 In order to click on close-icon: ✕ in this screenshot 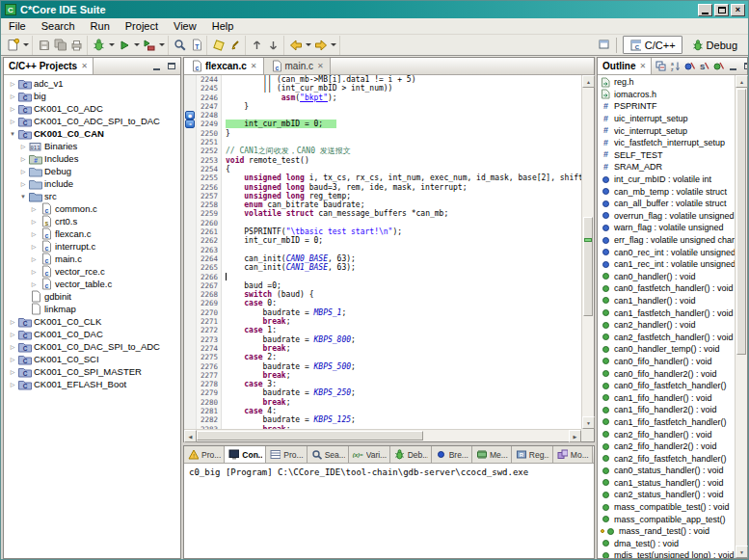, I will do `click(642, 66)`.